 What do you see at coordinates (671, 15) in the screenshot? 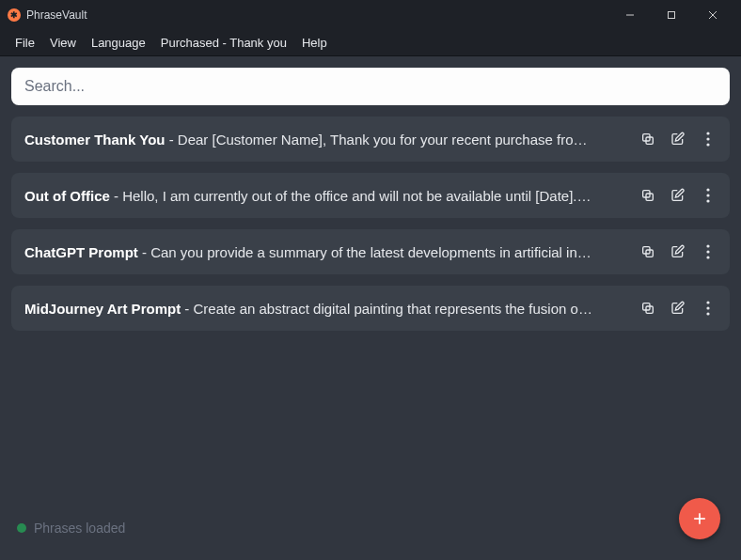
I see `maximize-button` at bounding box center [671, 15].